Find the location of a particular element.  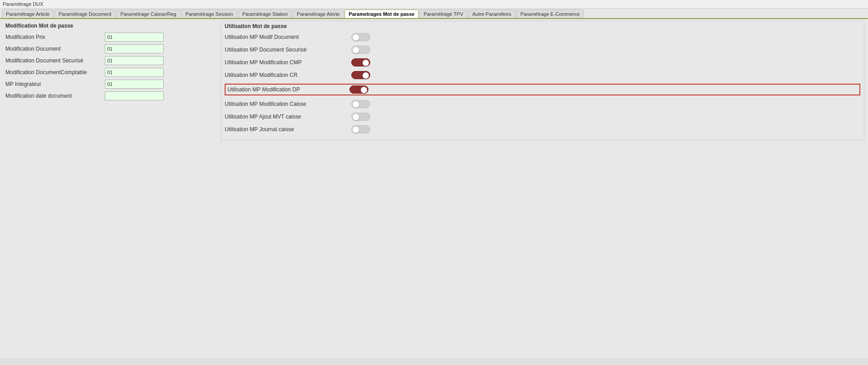

tab-motpasse: Parametrages Mot de passe is located at coordinates (382, 14).